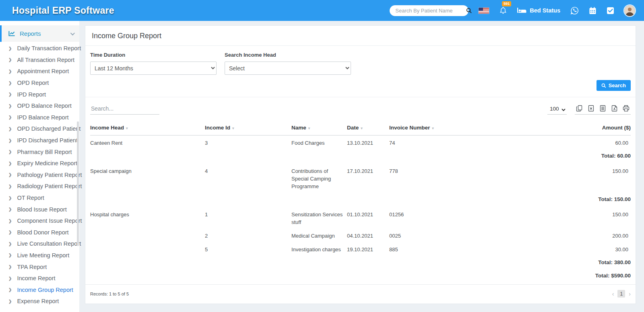 The height and width of the screenshot is (312, 644). What do you see at coordinates (39, 60) in the screenshot?
I see `sidebar-item-all-transaction-report: ❯All Transaction Report` at bounding box center [39, 60].